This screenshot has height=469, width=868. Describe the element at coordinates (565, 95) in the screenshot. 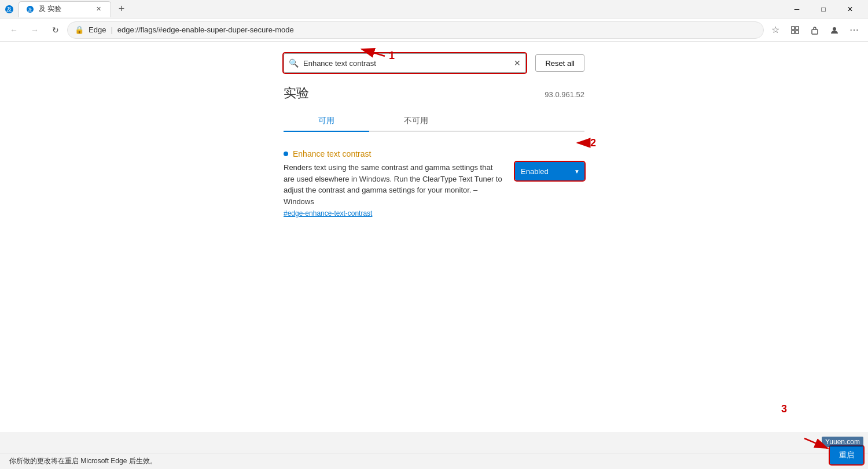

I see `page-version: 93.0.961.52` at that location.